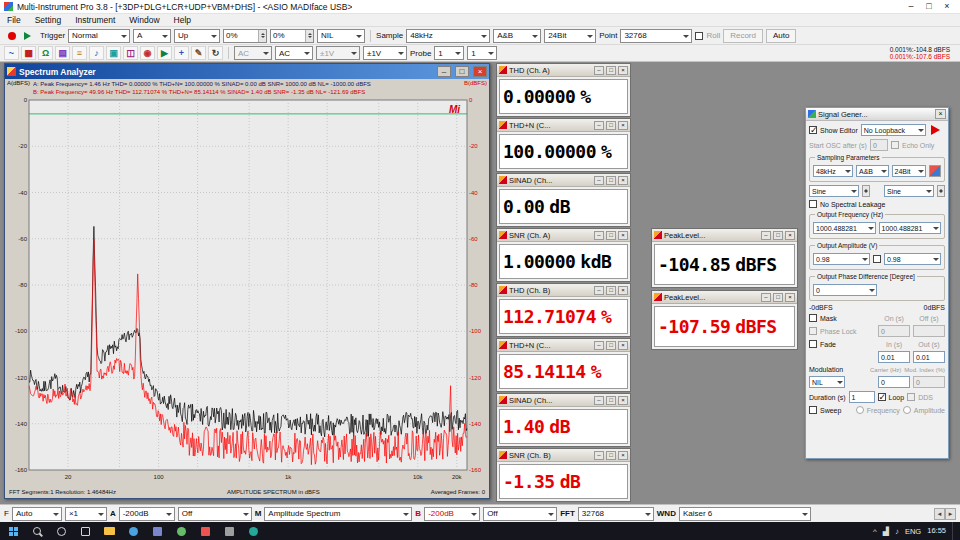 Image resolution: width=960 pixels, height=540 pixels. I want to click on trigger-delay-arrows, so click(309, 36).